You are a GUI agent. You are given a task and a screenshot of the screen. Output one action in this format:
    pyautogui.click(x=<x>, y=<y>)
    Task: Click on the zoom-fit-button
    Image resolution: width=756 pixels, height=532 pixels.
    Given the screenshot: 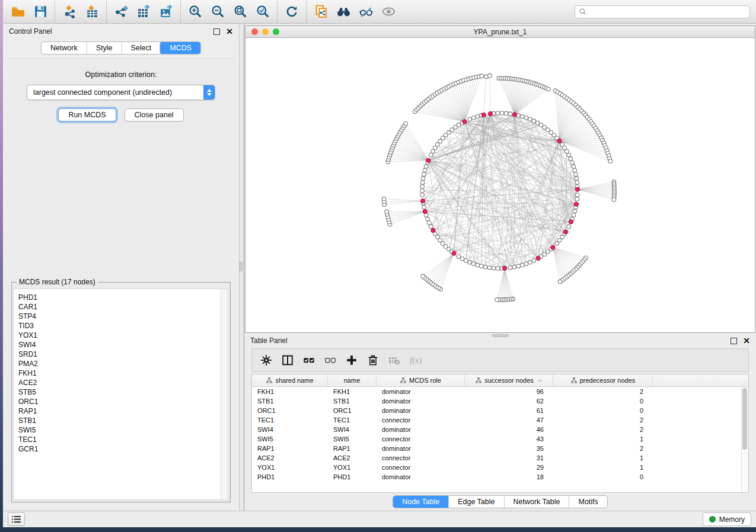 What is the action you would take?
    pyautogui.click(x=240, y=12)
    